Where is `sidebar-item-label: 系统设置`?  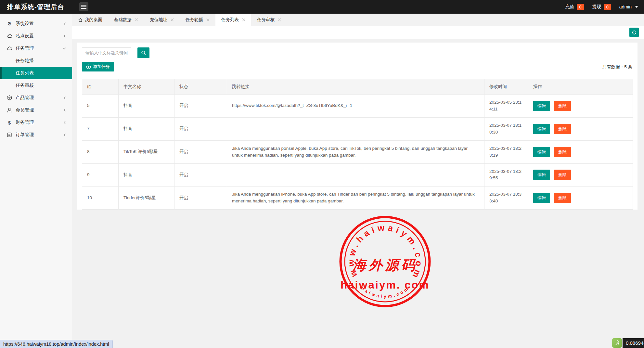 sidebar-item-label: 系统设置 is located at coordinates (25, 24).